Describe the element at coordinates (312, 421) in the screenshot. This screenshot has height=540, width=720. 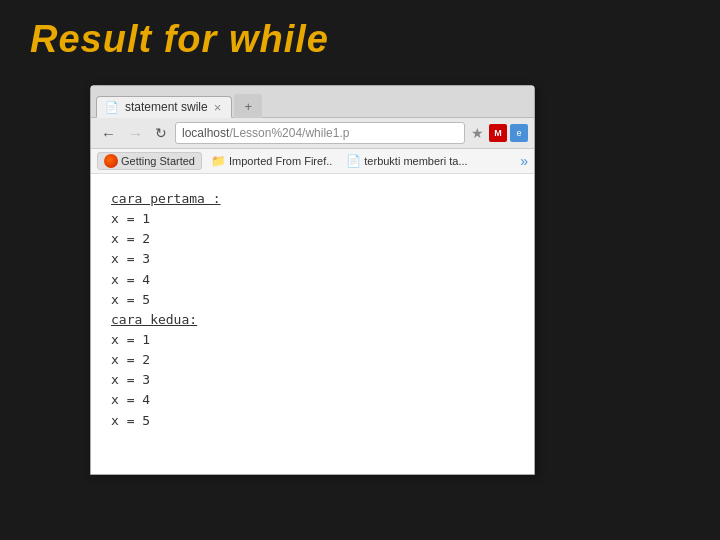
I see `content-y5: x = 5` at that location.